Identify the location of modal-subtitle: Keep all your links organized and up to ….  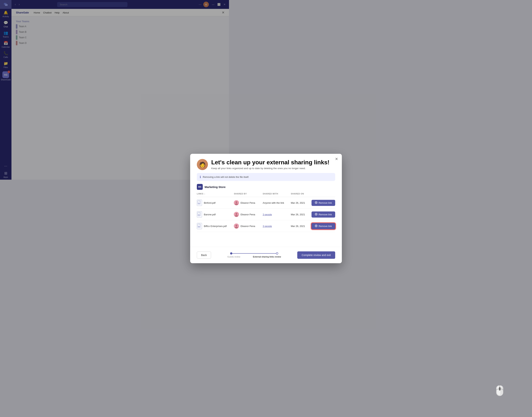
(220, 168).